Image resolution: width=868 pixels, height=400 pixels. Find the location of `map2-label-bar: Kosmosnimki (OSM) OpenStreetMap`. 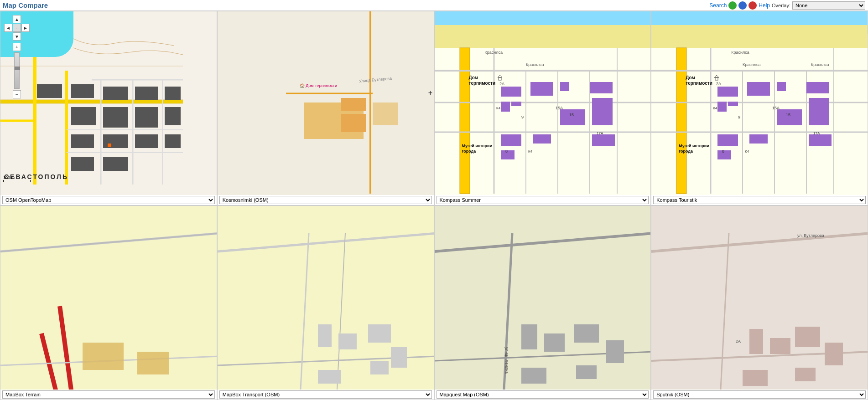

map2-label-bar: Kosmosnimki (OSM) OpenStreetMap is located at coordinates (326, 200).